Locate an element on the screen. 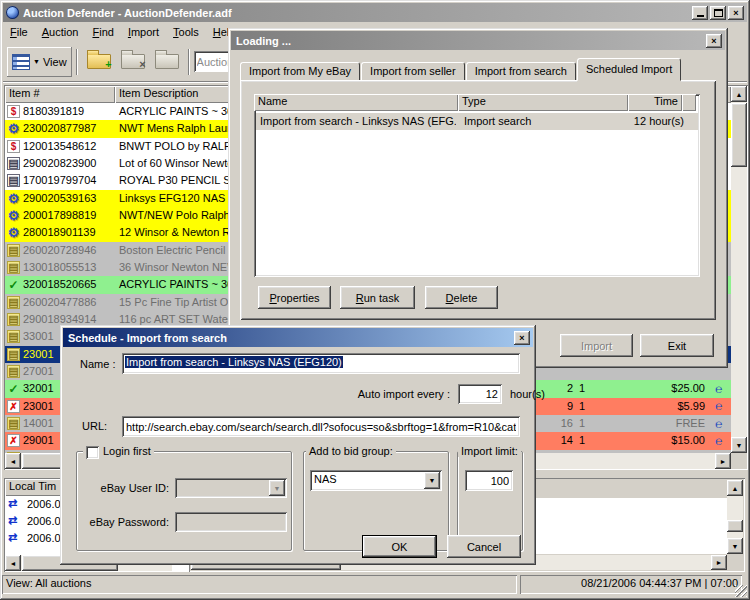 The height and width of the screenshot is (600, 750). auto-import-input is located at coordinates (480, 394).